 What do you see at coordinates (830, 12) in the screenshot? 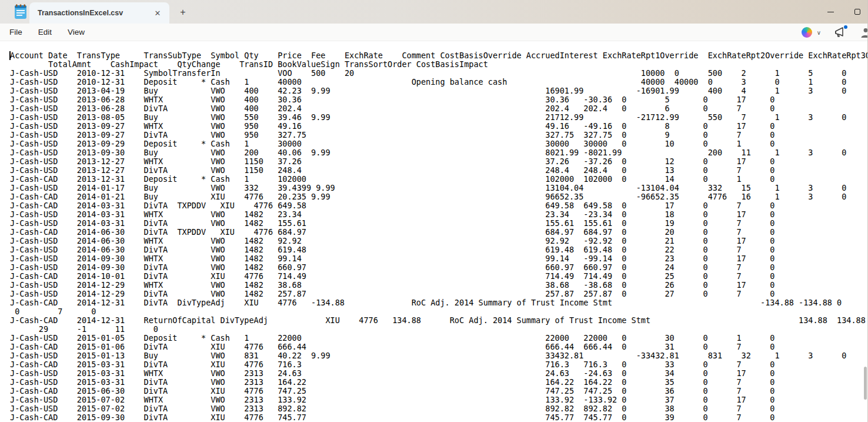
I see `minimize-button` at bounding box center [830, 12].